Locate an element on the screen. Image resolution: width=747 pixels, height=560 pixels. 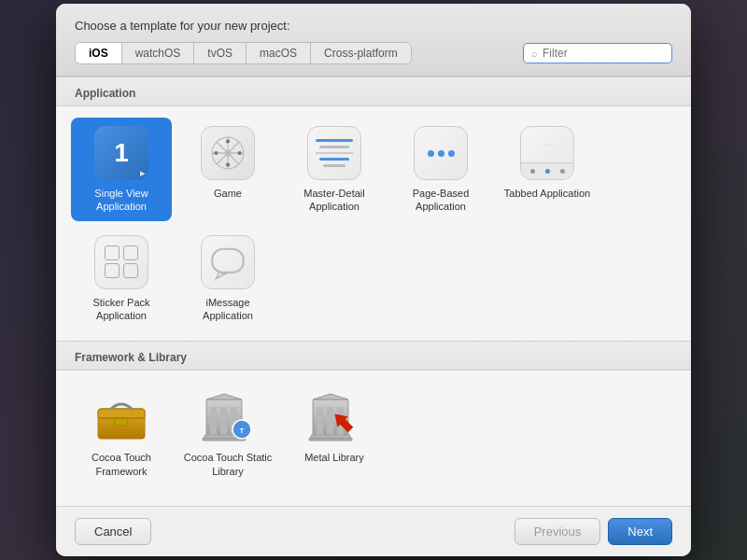
template-tabbed: ··· Tabbed Application is located at coordinates (547, 170).